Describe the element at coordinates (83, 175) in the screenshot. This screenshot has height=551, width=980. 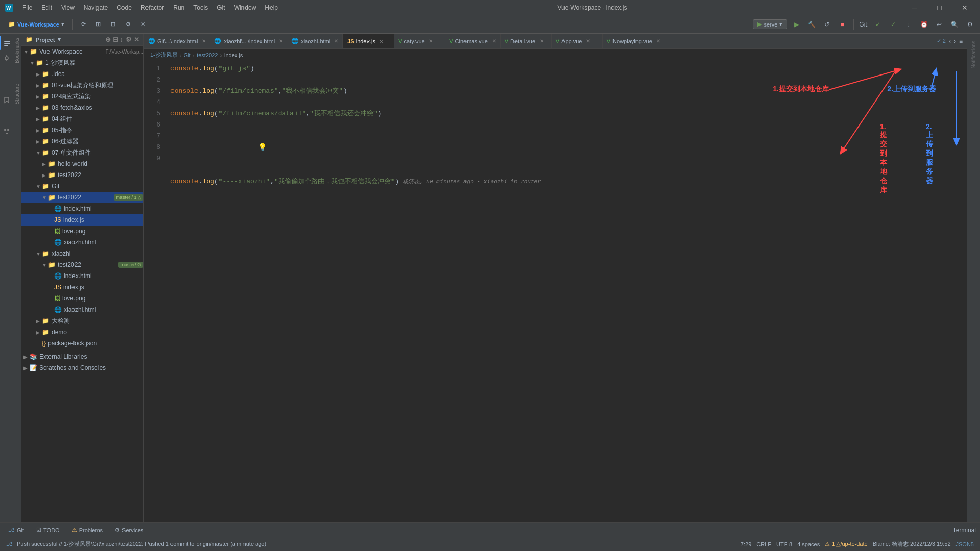
I see `tree-item-test2022-07: ▶ 📁 test2022` at that location.